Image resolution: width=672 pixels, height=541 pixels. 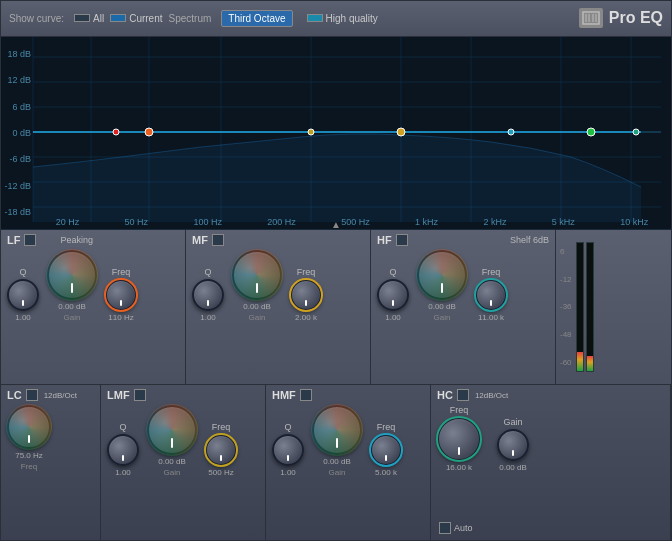 What do you see at coordinates (208, 272) in the screenshot?
I see `mf-q-label: Q` at bounding box center [208, 272].